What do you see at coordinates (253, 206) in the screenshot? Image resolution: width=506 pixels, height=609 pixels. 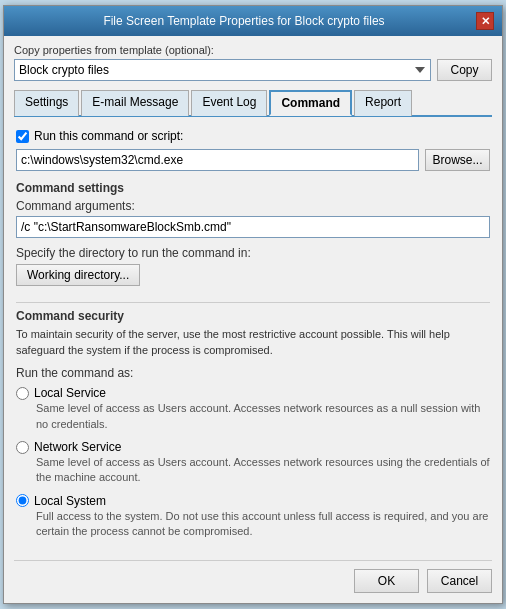 I see `args-label: Command arguments:` at bounding box center [253, 206].